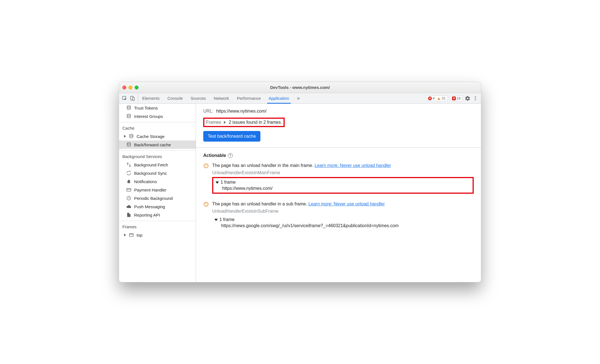  What do you see at coordinates (148, 117) in the screenshot?
I see `sidebar-label: Interest Groups` at bounding box center [148, 117].